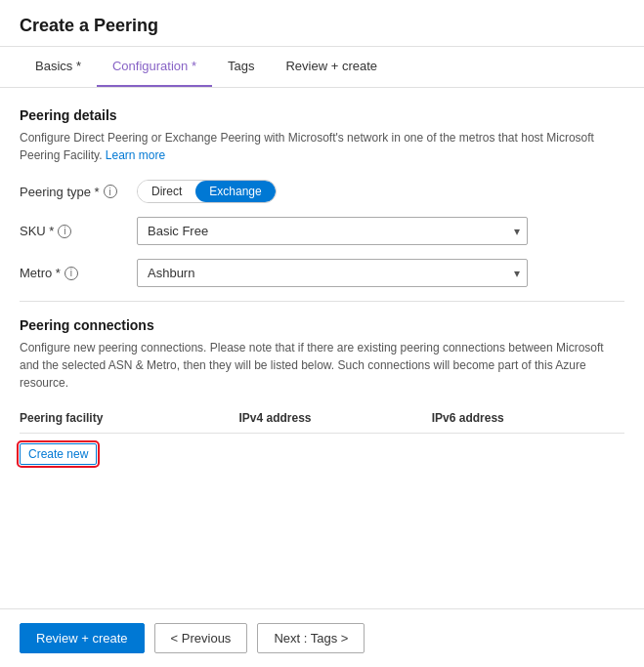  What do you see at coordinates (207, 191) in the screenshot?
I see `peering-type-toggle: Direct Exchange` at bounding box center [207, 191].